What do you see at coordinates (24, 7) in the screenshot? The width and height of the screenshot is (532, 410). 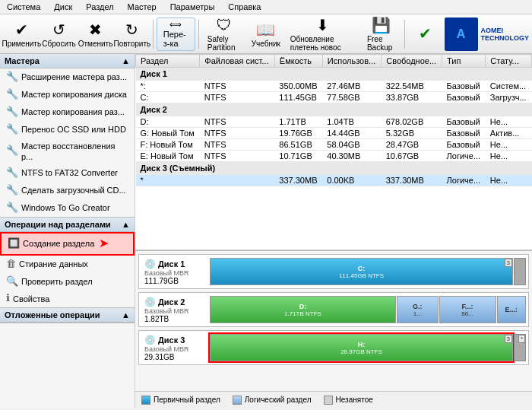 I see `menu-system: Система` at bounding box center [24, 7].